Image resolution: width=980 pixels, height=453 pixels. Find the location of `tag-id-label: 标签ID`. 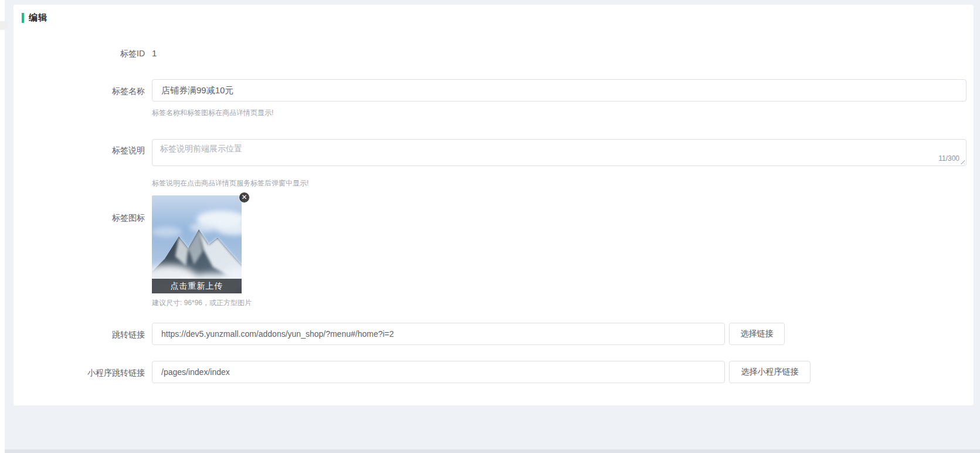

tag-id-label: 标签ID is located at coordinates (79, 54).